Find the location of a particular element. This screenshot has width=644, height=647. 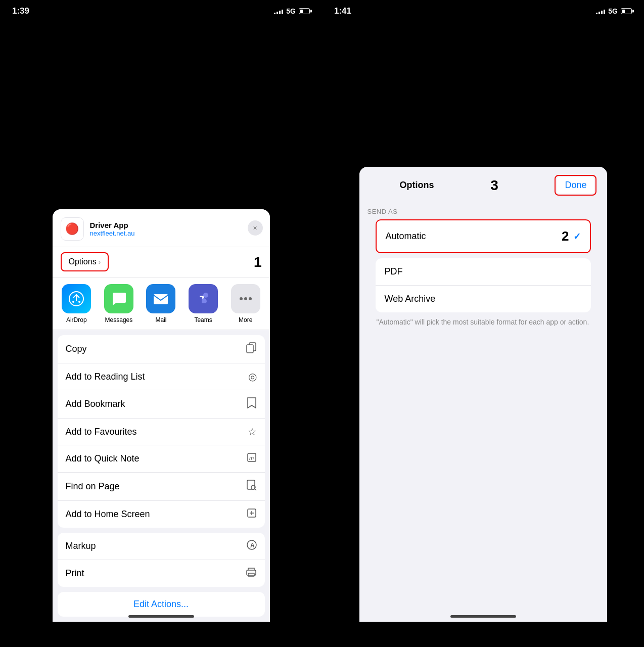

action-find-on-page: Find on Page is located at coordinates (161, 487).